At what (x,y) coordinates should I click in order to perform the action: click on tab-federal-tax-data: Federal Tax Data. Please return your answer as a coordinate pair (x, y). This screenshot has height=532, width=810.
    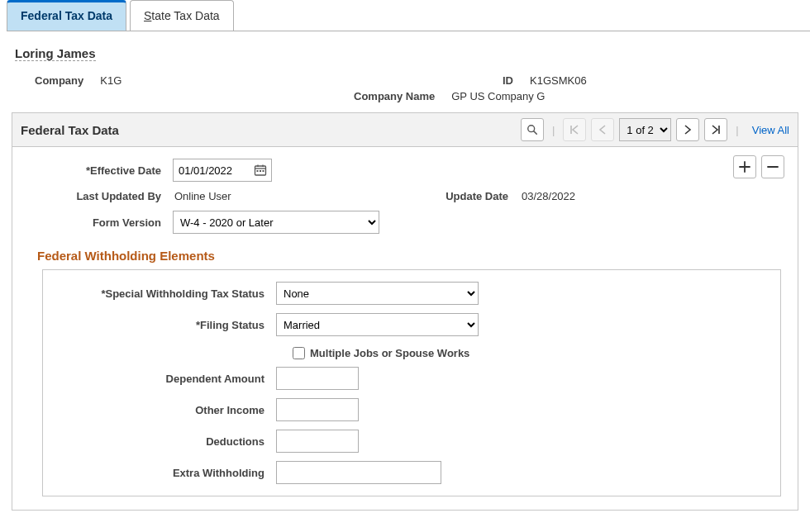
    Looking at the image, I should click on (66, 15).